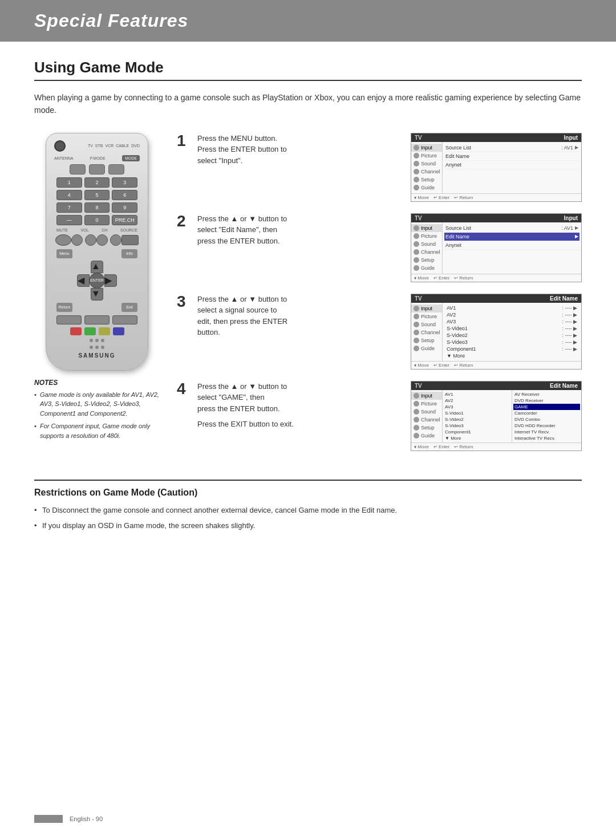  I want to click on num-8: 8, so click(97, 208).